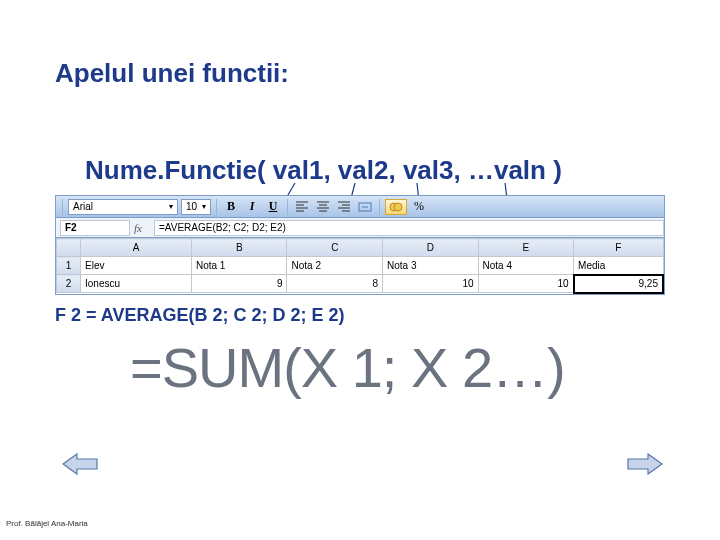 This screenshot has width=720, height=540. I want to click on column-header: D, so click(431, 248).